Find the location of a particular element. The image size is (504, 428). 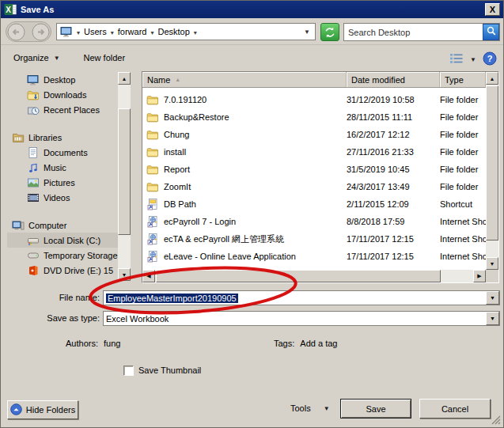

column-header-name: Name ▲ is located at coordinates (244, 79).